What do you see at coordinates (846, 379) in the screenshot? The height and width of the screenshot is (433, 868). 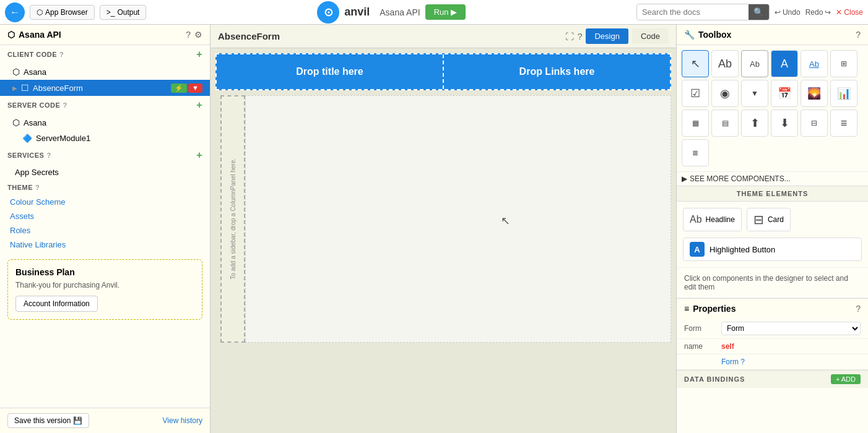 I see `add-binding-button: + ADD` at bounding box center [846, 379].